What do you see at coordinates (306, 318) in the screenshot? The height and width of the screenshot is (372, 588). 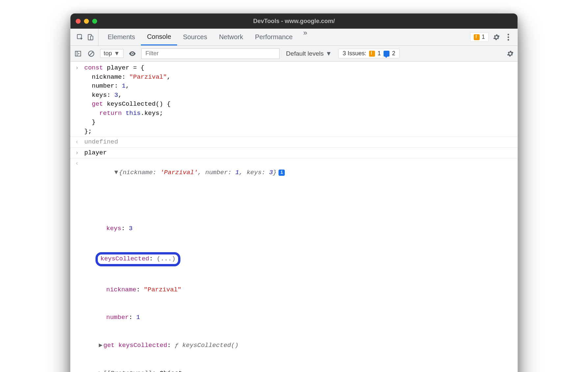 I see `tree-row: number: 1` at bounding box center [306, 318].